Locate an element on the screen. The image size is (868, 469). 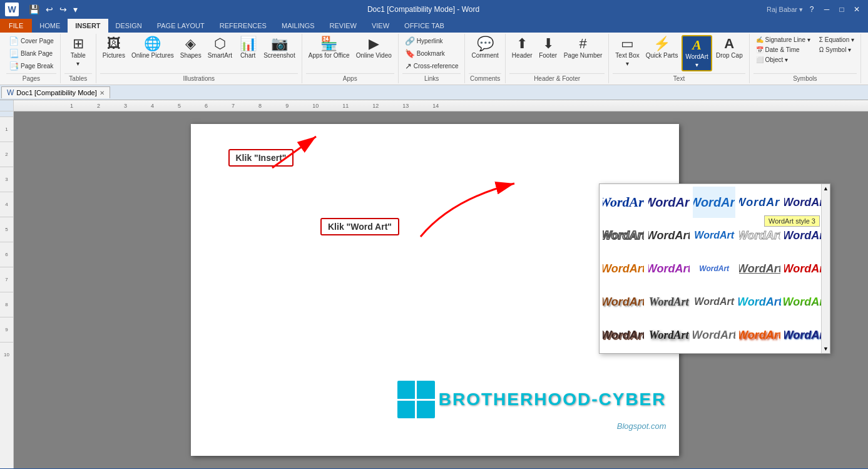
ruler-mark-4: 4 is located at coordinates (6, 204).